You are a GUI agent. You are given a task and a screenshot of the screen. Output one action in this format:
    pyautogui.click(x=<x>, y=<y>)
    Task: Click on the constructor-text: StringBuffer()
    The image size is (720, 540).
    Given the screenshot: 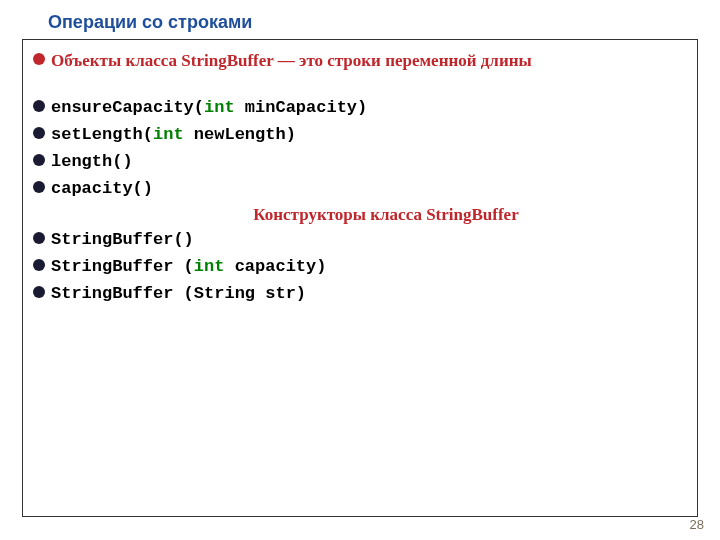 What is the action you would take?
    pyautogui.click(x=122, y=240)
    